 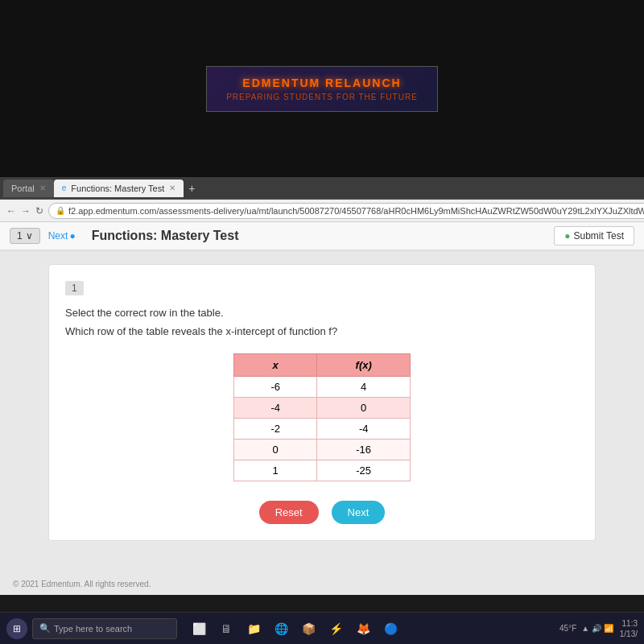 What do you see at coordinates (275, 387) in the screenshot?
I see `cell-x: -6` at bounding box center [275, 387].